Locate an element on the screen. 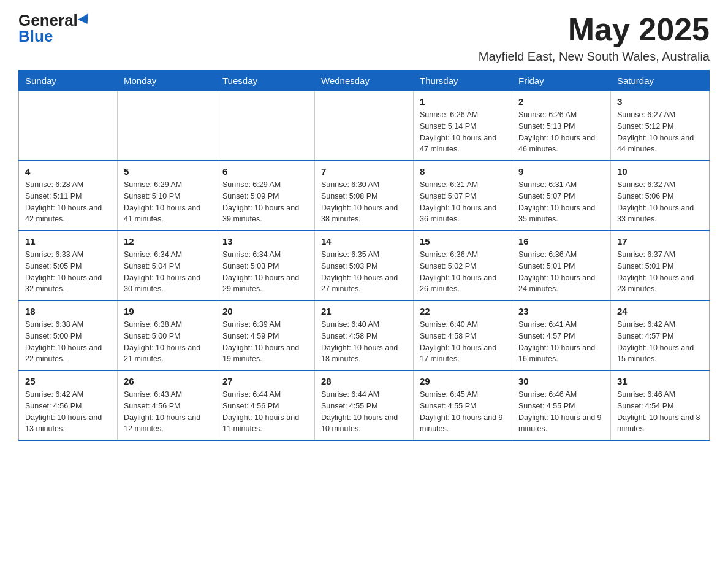  day-number: 2 is located at coordinates (561, 102).